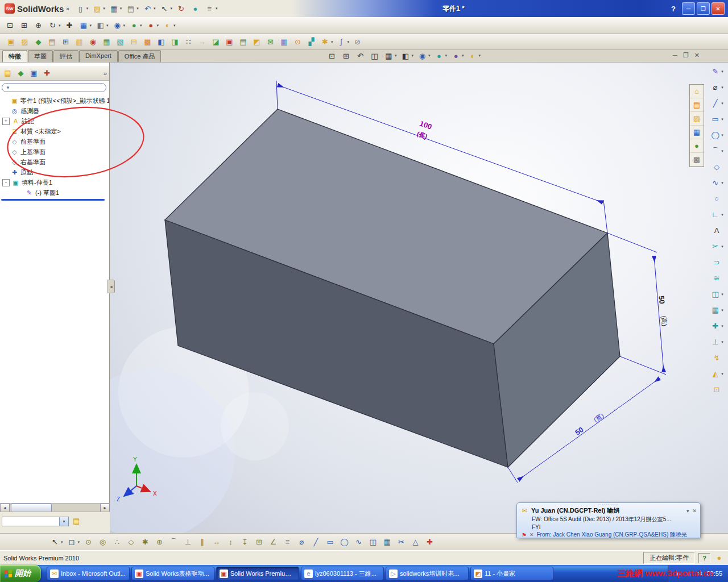 The width and height of the screenshot is (728, 582). I want to click on tree-item-boss-extrude1: - ▣ 填料-伸長1, so click(55, 182).